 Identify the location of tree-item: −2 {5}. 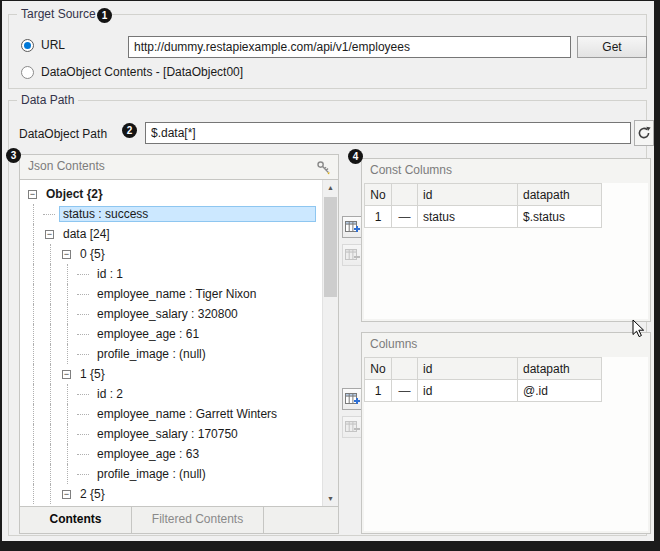
(172, 494).